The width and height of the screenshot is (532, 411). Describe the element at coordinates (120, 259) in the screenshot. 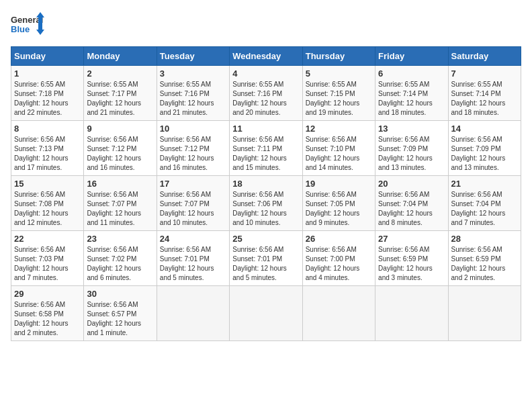

I see `calendar-cell: 23Sunrise: 6:56 AM Sunset: 7:02 PM Dayli…` at that location.